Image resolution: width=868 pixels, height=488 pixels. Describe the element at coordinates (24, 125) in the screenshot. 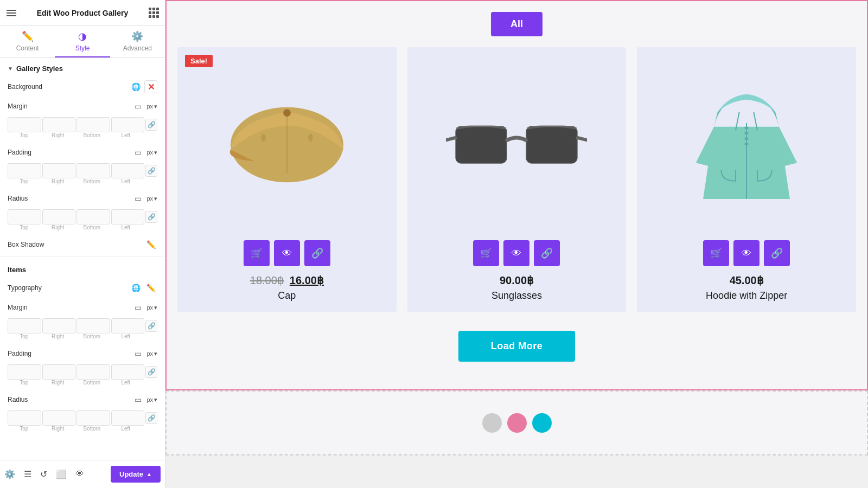

I see `margin-top-input` at that location.